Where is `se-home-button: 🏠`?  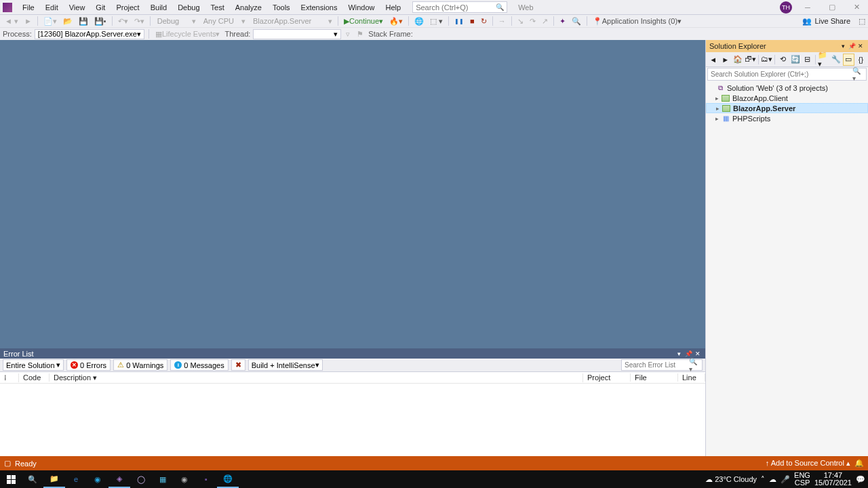
se-home-button: 🏠 is located at coordinates (738, 60).